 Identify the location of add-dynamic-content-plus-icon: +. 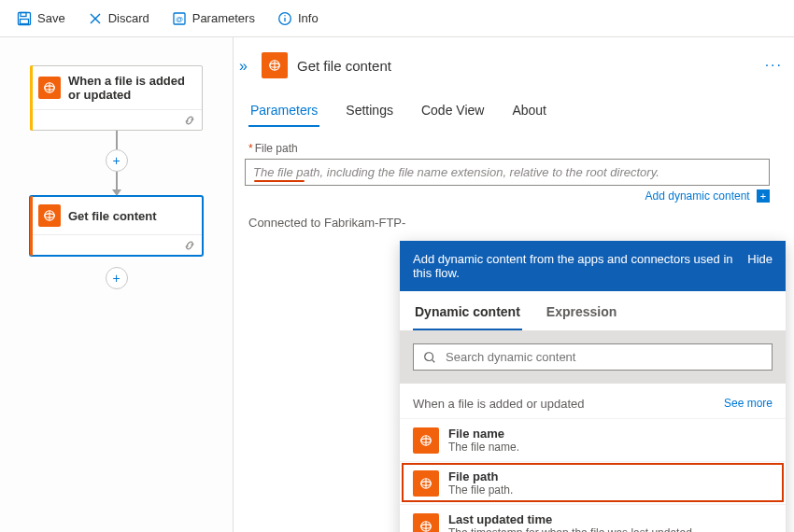
(763, 196).